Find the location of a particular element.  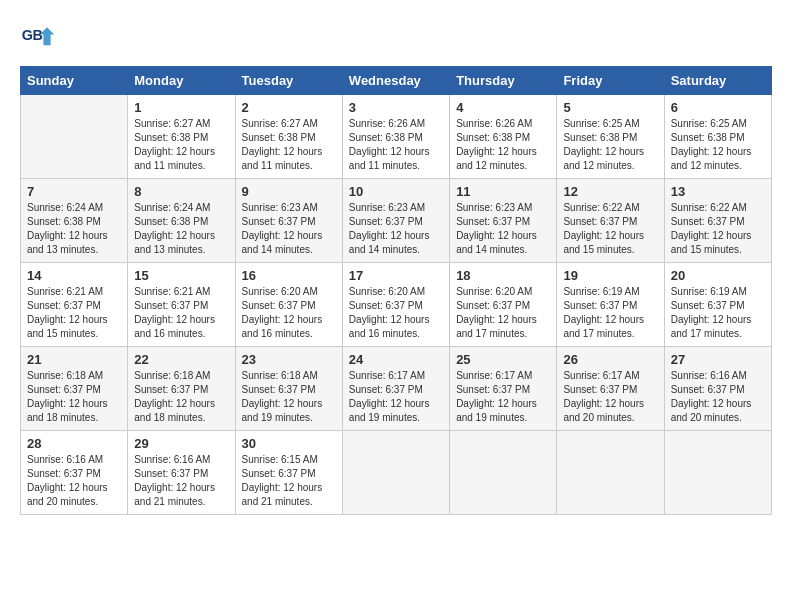

calendar-cell: 15Sunrise: 6:21 AM Sunset: 6:37 PM Dayli… is located at coordinates (182, 305).